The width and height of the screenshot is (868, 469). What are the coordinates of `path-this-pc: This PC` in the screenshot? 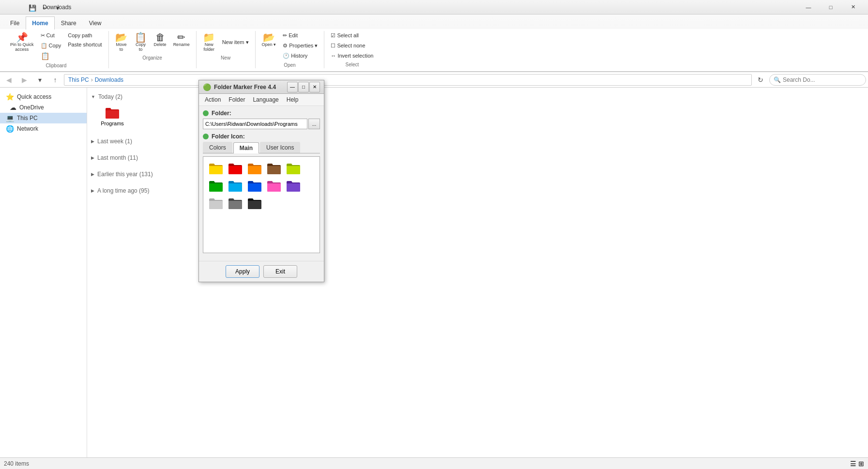 It's located at (78, 80).